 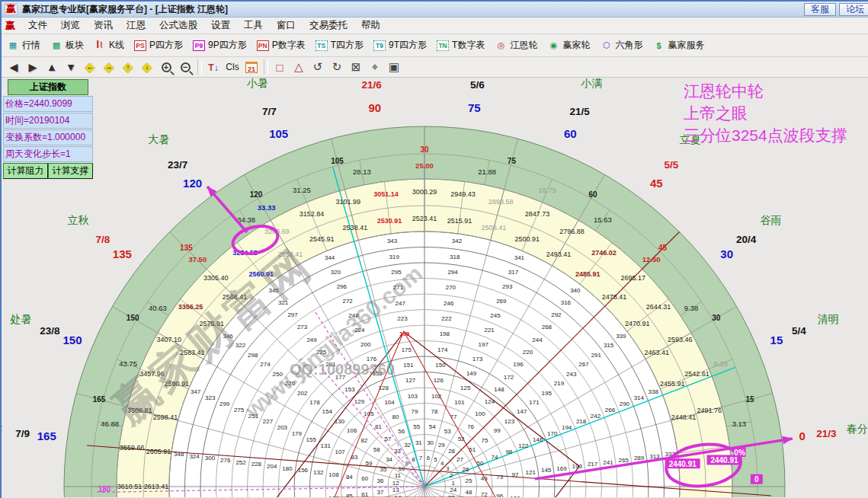 What do you see at coordinates (71, 67) in the screenshot?
I see `nav-down-icon: ▼` at bounding box center [71, 67].